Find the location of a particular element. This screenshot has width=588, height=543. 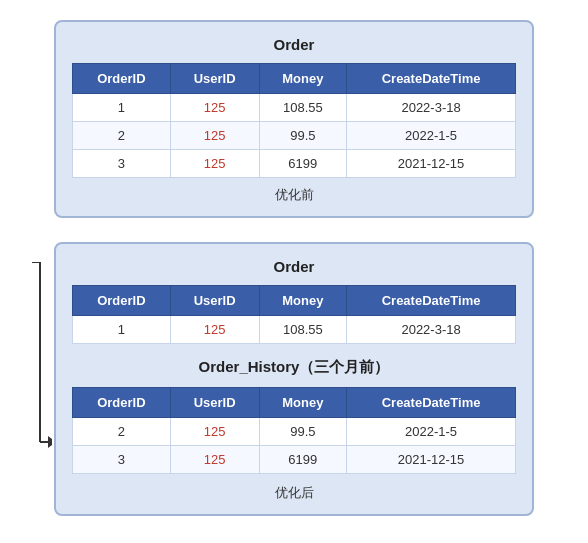

bottom-history-col-money: Money is located at coordinates (303, 403).